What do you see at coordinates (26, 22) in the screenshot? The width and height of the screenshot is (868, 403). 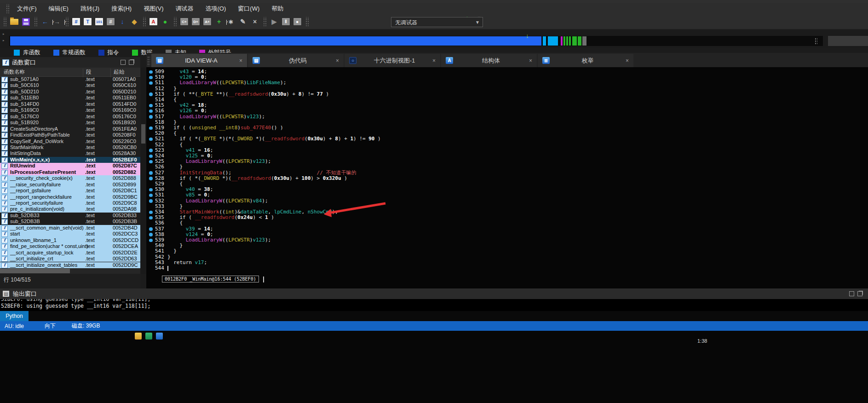 I see `save-icon` at bounding box center [26, 22].